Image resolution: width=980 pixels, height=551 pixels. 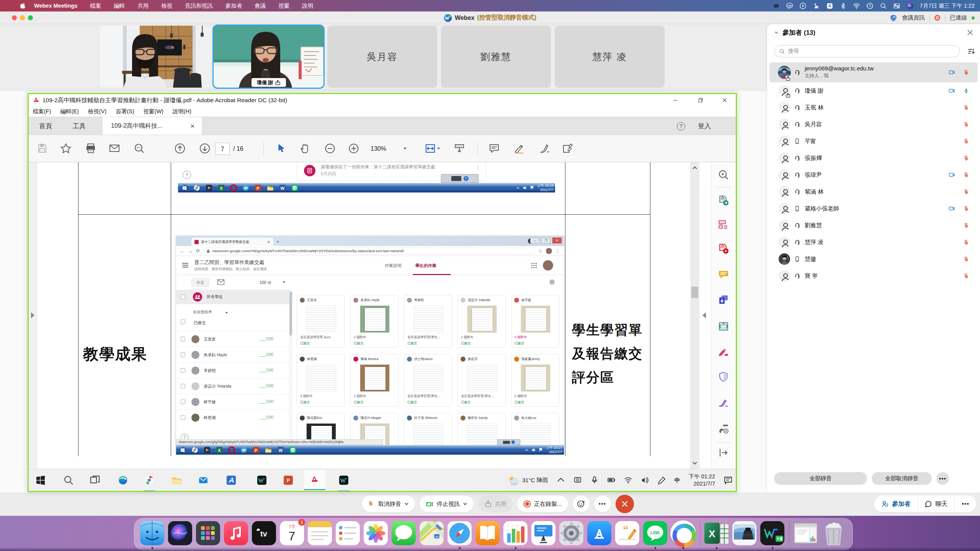 What do you see at coordinates (221, 282) in the screenshot?
I see `classroom-email-icon` at bounding box center [221, 282].